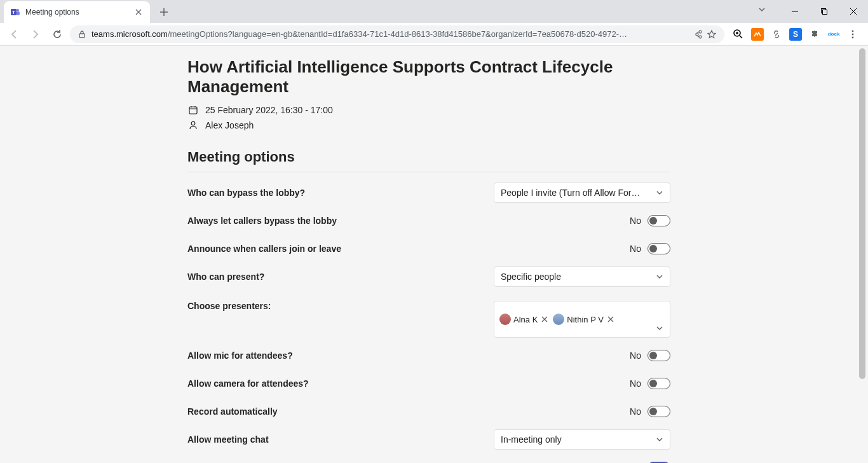  I want to click on record-auto-toggle, so click(659, 411).